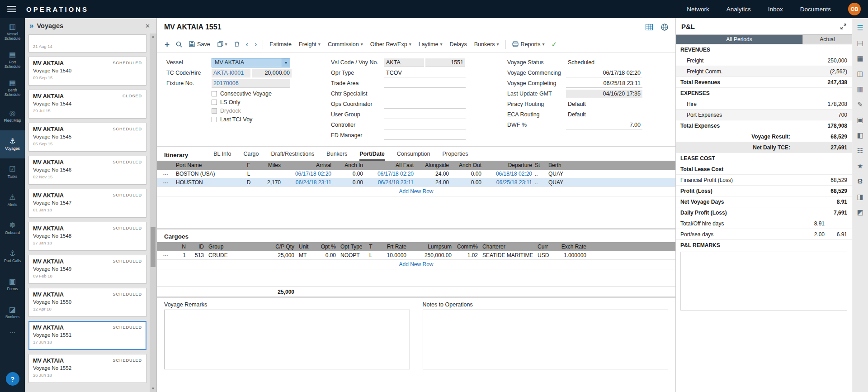 This screenshot has width=868, height=392. Describe the element at coordinates (222, 154) in the screenshot. I see `itinerary-tab: BL Info` at that location.